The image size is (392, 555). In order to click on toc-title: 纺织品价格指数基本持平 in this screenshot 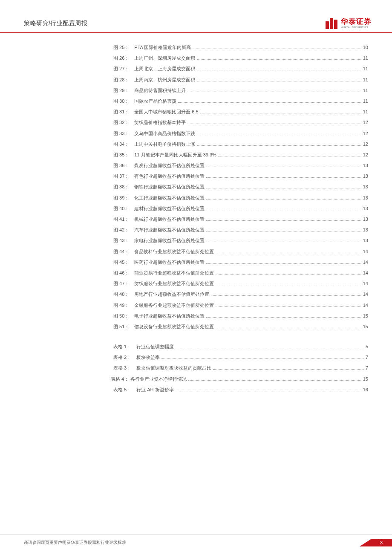, I will do `click(158, 123)`.